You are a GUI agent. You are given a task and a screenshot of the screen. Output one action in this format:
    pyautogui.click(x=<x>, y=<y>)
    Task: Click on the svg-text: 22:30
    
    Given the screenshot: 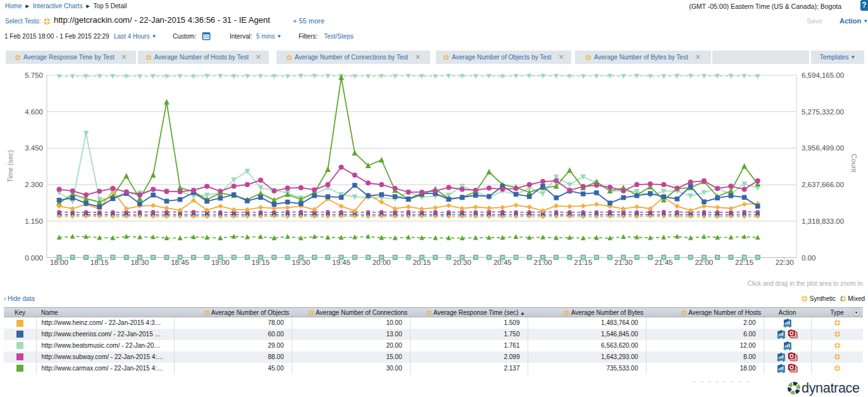 What is the action you would take?
    pyautogui.click(x=784, y=262)
    